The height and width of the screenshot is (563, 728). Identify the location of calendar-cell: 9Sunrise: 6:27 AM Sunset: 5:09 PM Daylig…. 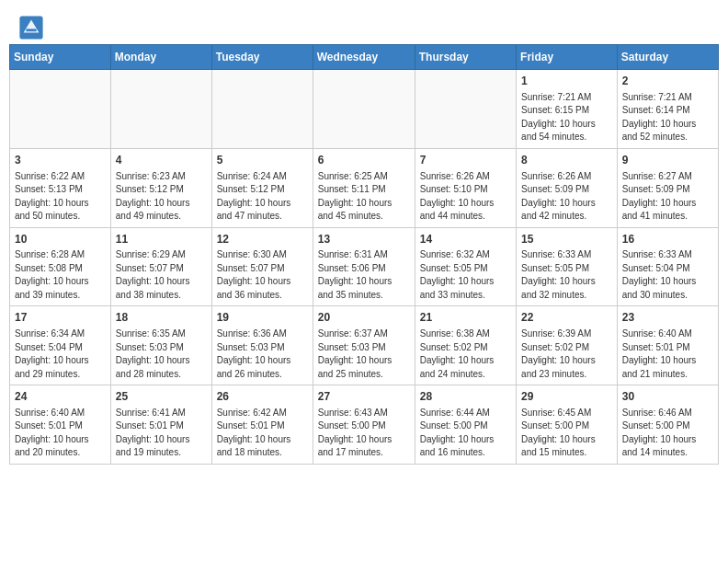
(667, 188).